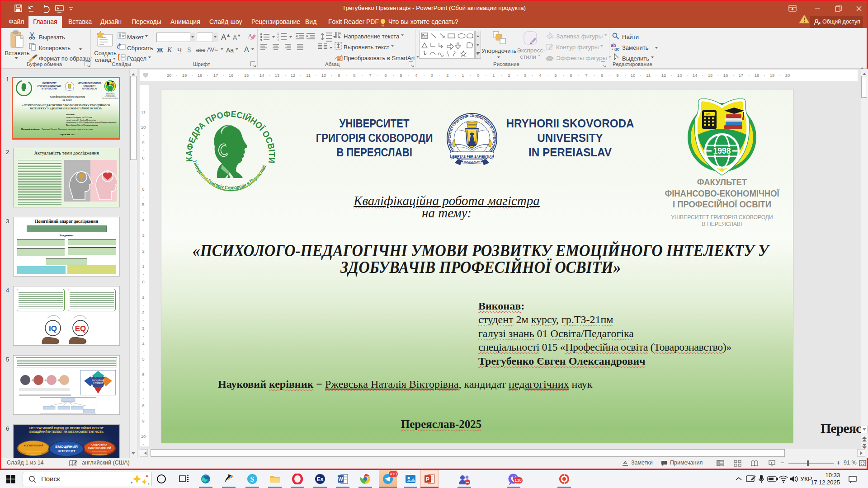 This screenshot has width=868, height=488. I want to click on svg-text: P, so click(428, 479).